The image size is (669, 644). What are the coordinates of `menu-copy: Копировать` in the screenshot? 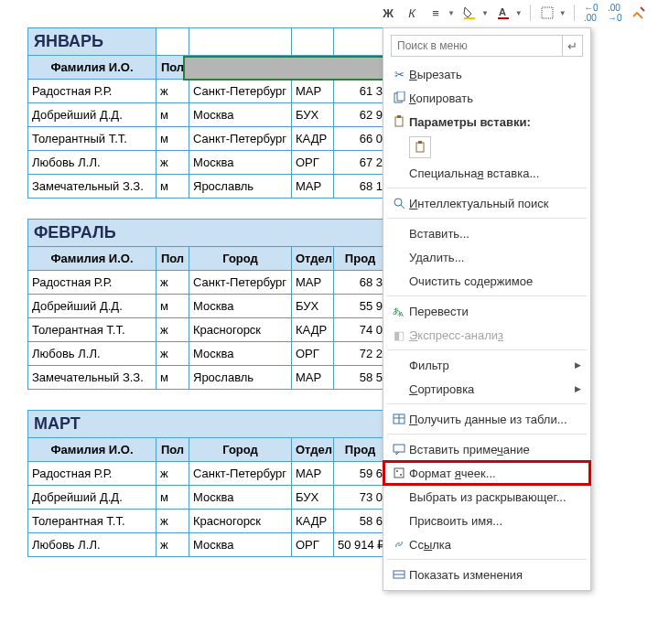 It's located at (487, 98).